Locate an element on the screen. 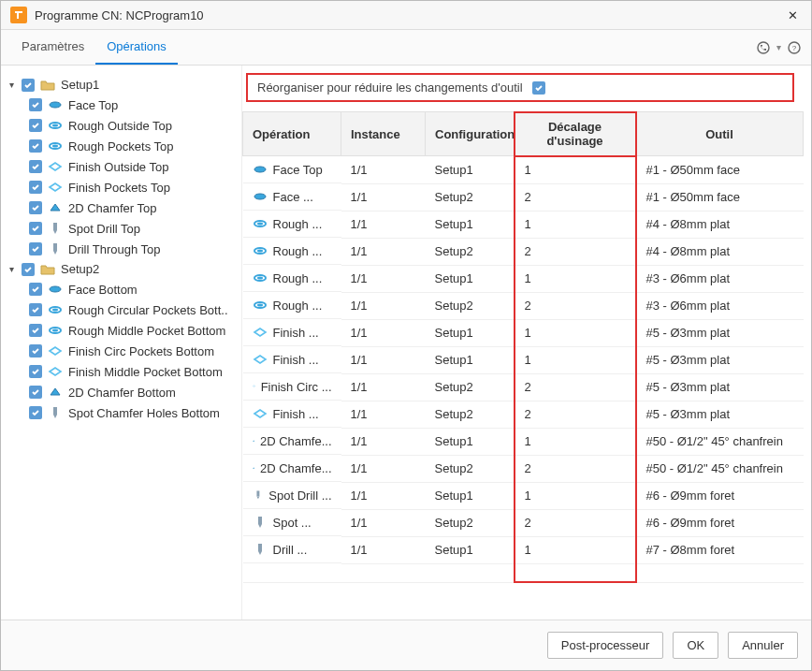 The width and height of the screenshot is (812, 671). col-header-operation: Opération is located at coordinates (292, 135).